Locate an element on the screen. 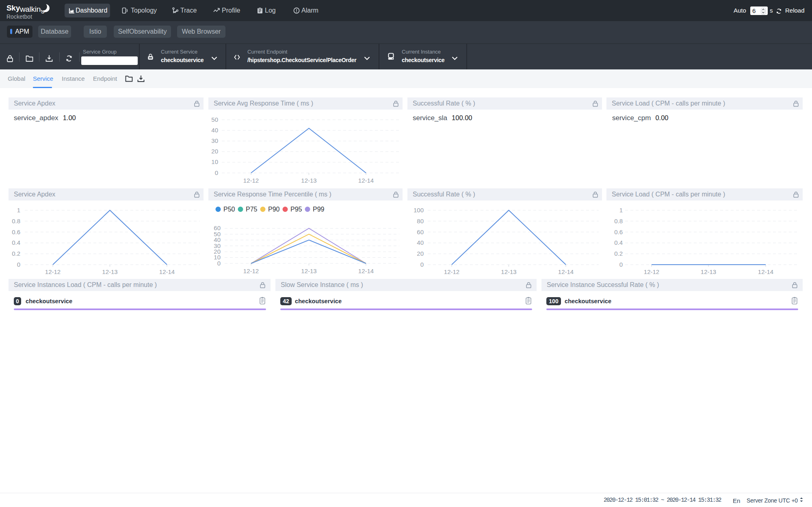 The width and height of the screenshot is (812, 507). svg-text: P95 is located at coordinates (297, 209).